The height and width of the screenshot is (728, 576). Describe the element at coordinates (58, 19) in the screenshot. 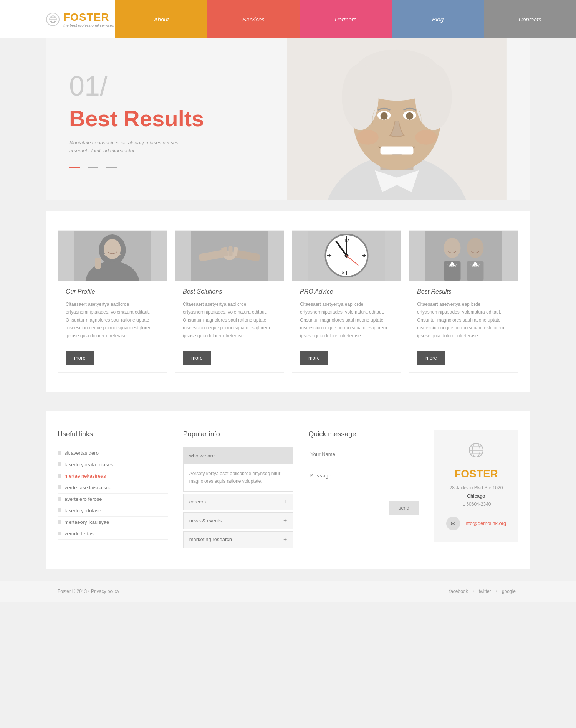

I see `logo-area: FOSTER the best professional services` at that location.